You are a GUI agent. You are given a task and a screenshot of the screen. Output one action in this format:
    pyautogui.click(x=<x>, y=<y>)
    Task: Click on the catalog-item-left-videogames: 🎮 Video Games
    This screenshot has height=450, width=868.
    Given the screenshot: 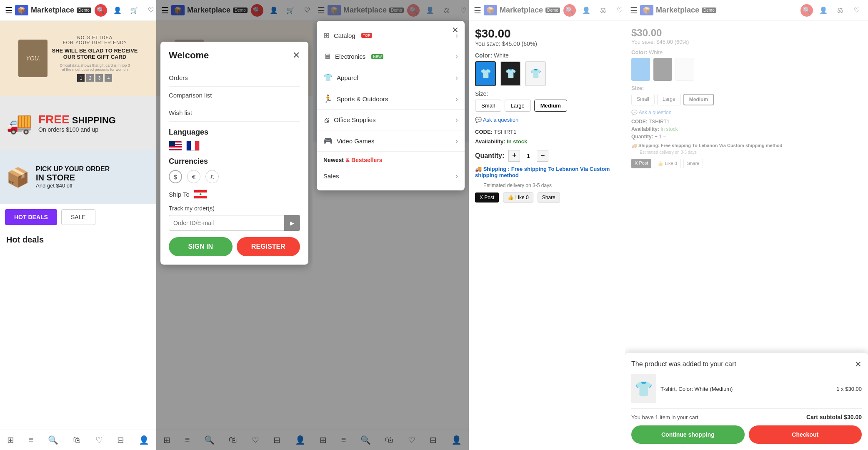 What is the action you would take?
    pyautogui.click(x=349, y=141)
    